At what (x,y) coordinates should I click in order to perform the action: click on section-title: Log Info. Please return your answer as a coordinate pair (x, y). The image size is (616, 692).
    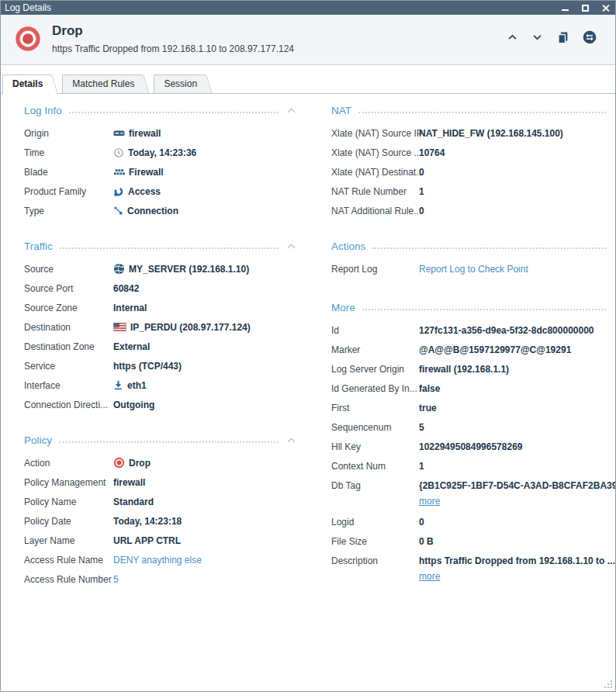
    Looking at the image, I should click on (43, 110).